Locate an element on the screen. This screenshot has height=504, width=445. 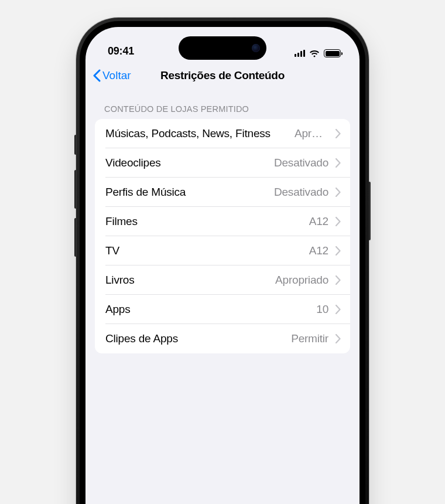
wifi-icon is located at coordinates (314, 54).